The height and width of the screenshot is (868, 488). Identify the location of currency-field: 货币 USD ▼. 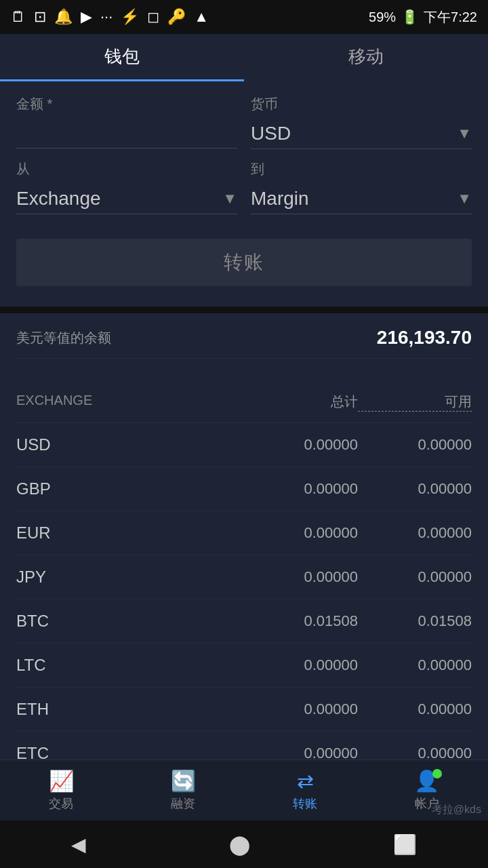
(361, 122).